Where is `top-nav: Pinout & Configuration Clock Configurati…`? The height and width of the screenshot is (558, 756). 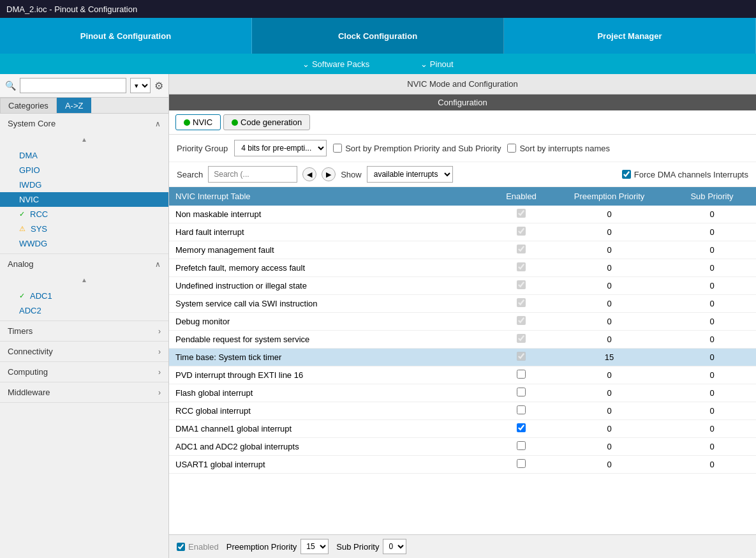 top-nav: Pinout & Configuration Clock Configurati… is located at coordinates (378, 36).